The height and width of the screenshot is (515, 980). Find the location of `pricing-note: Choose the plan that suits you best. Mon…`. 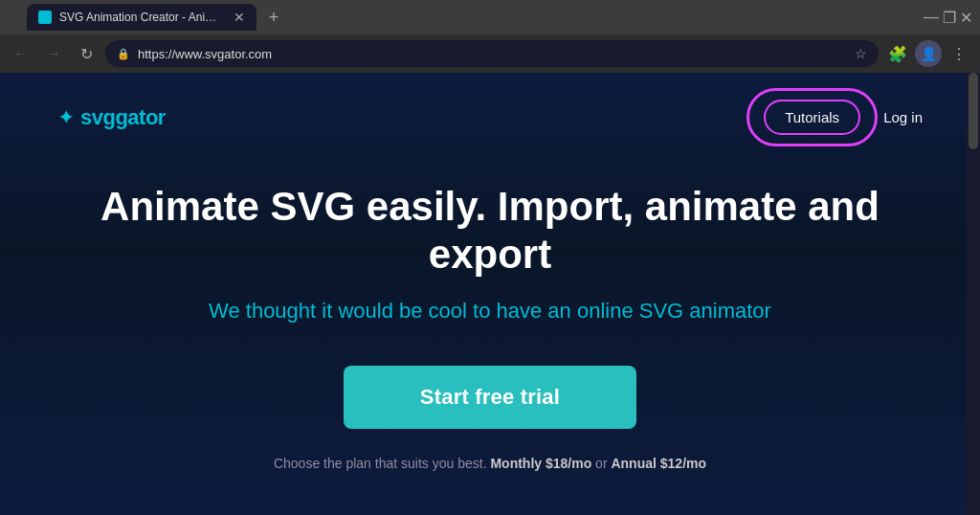

pricing-note: Choose the plan that suits you best. Mon… is located at coordinates (490, 463).